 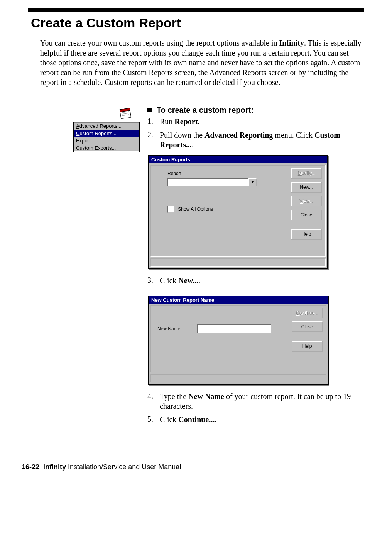 What do you see at coordinates (171, 209) in the screenshot?
I see `checkbox-icon` at bounding box center [171, 209].